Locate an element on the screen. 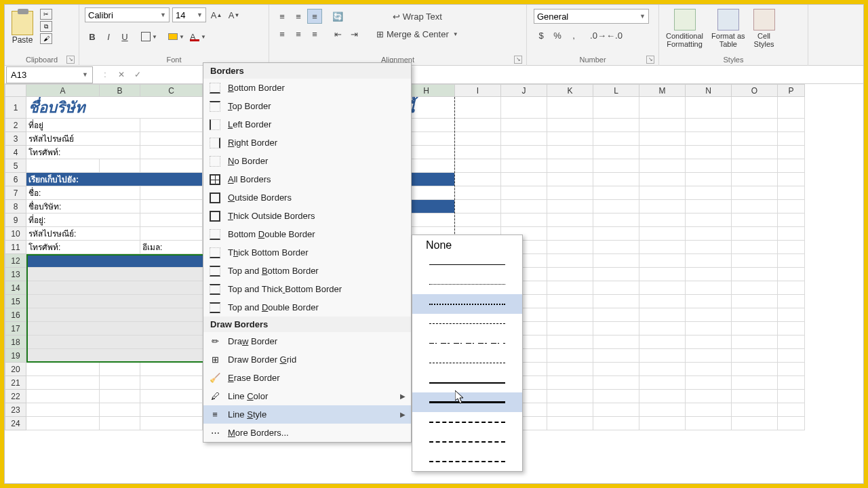 This screenshot has width=868, height=488. cell: เรียกเก็บไปยัง: is located at coordinates (115, 180).